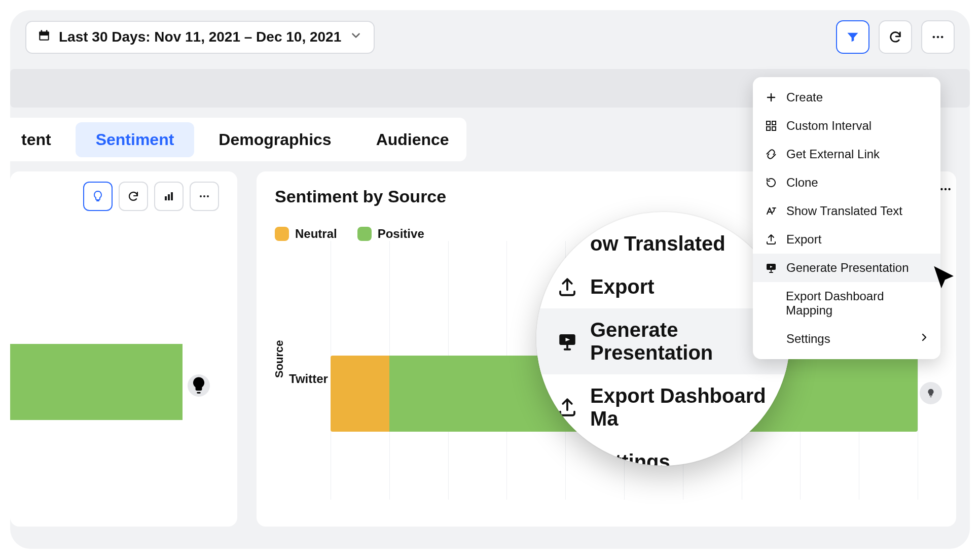 Image resolution: width=980 pixels, height=559 pixels. I want to click on filter-button, so click(853, 37).